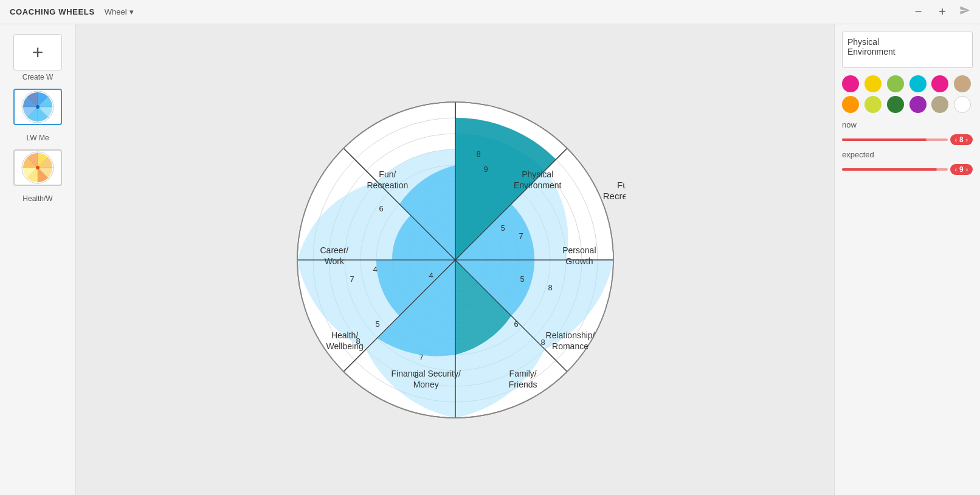  What do you see at coordinates (334, 256) in the screenshot?
I see `label-career-work: Career/Work` at bounding box center [334, 256].